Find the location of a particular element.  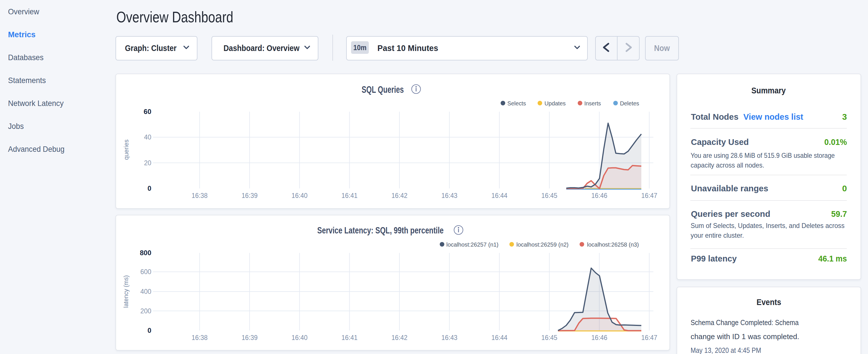

svg-text: 200 is located at coordinates (146, 311).